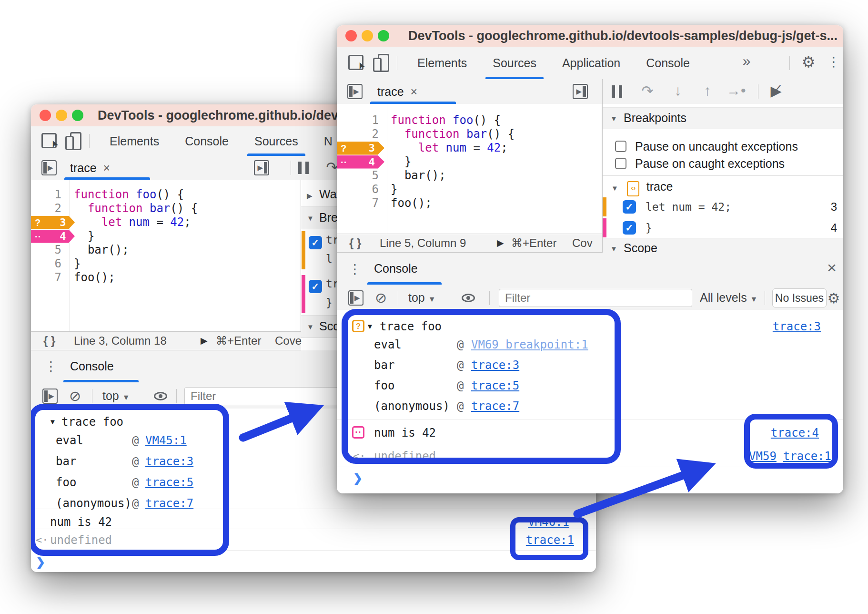 The width and height of the screenshot is (868, 614). Describe the element at coordinates (799, 298) in the screenshot. I see `no-issues-button: No Issues` at that location.